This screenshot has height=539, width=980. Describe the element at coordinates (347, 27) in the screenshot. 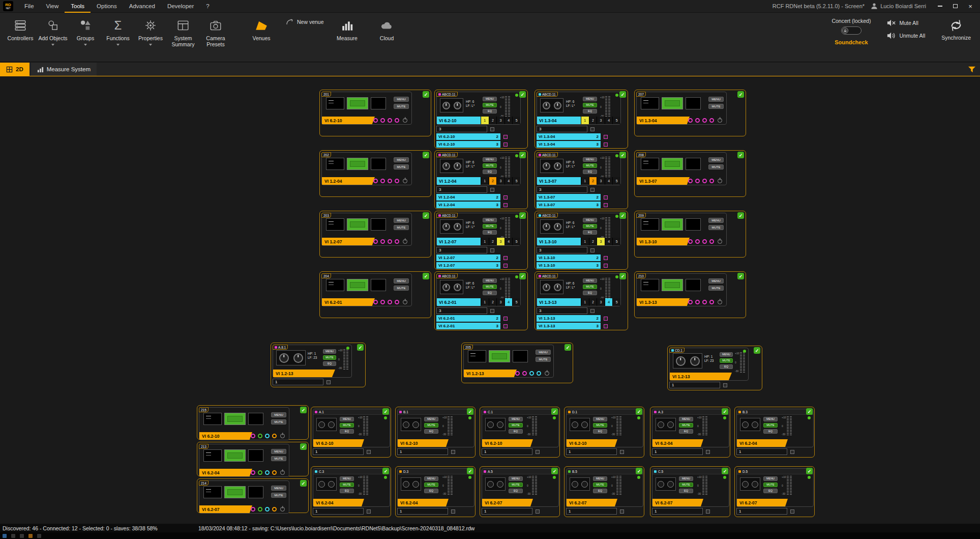

I see `toolbar-measure: Measure` at that location.